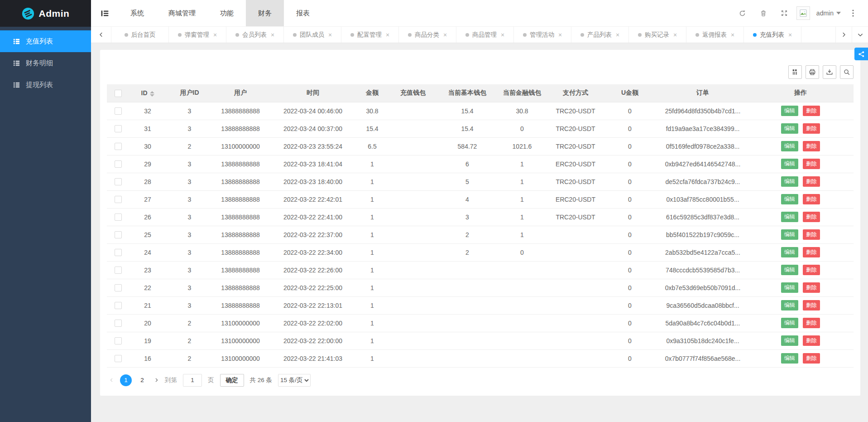  I want to click on page-size-select: 15 条/页, so click(294, 380).